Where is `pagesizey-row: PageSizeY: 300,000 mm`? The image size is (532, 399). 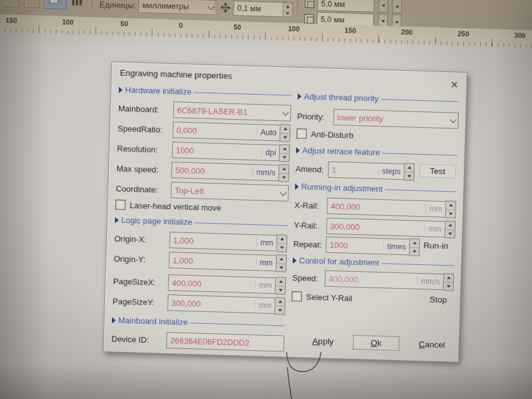
pagesizey-row: PageSizeY: 300,000 mm is located at coordinates (199, 303).